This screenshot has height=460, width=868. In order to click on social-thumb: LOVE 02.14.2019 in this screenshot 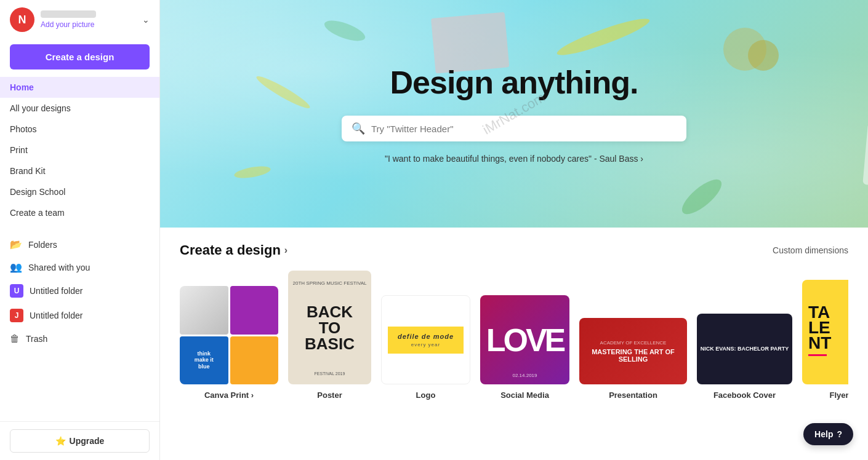, I will do `click(524, 339)`.